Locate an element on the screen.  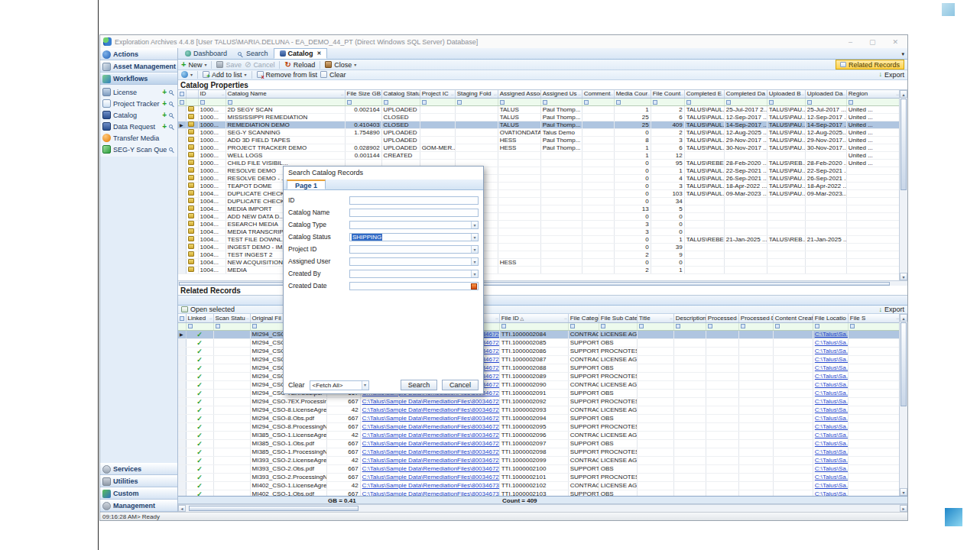
file-id-cell: TTI.1000002092 is located at coordinates (534, 402).